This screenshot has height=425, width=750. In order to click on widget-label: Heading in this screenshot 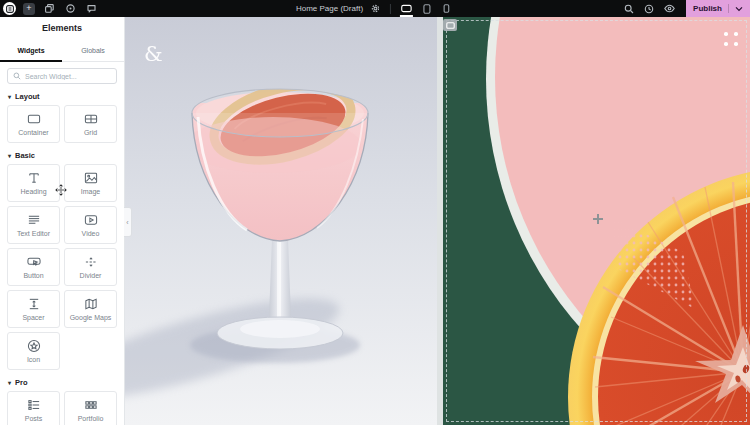, I will do `click(33, 192)`.